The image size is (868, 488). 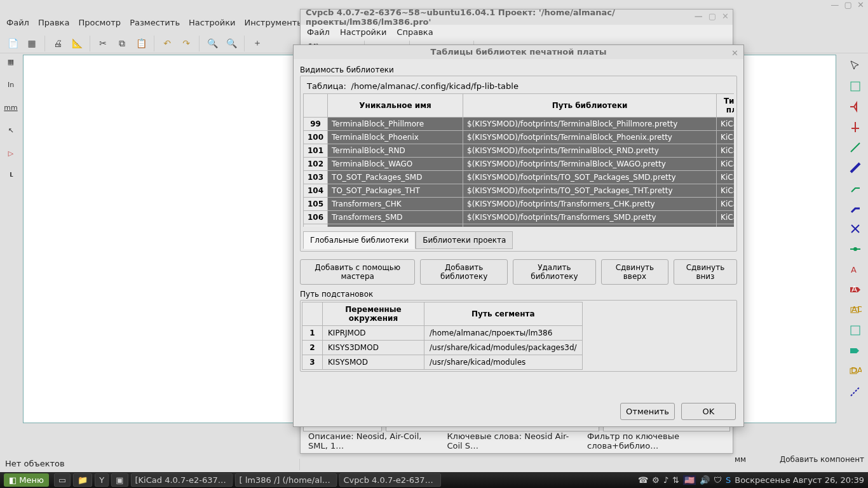 I want to click on tab-global: Глобальные библиотеки, so click(x=360, y=240).